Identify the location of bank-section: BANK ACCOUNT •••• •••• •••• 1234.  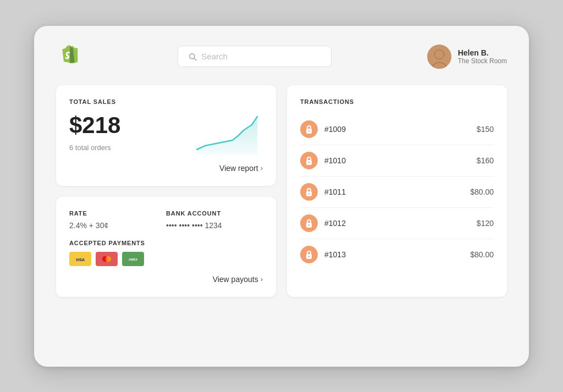
(214, 220).